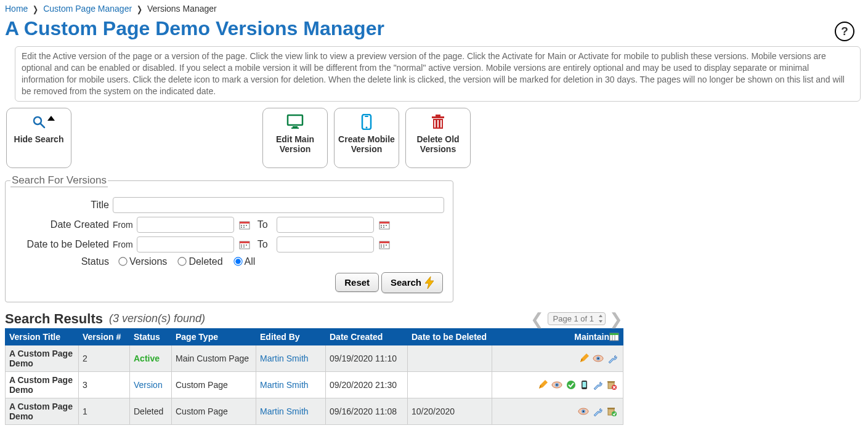  Describe the element at coordinates (105, 411) in the screenshot. I see `cell-num: 1` at that location.